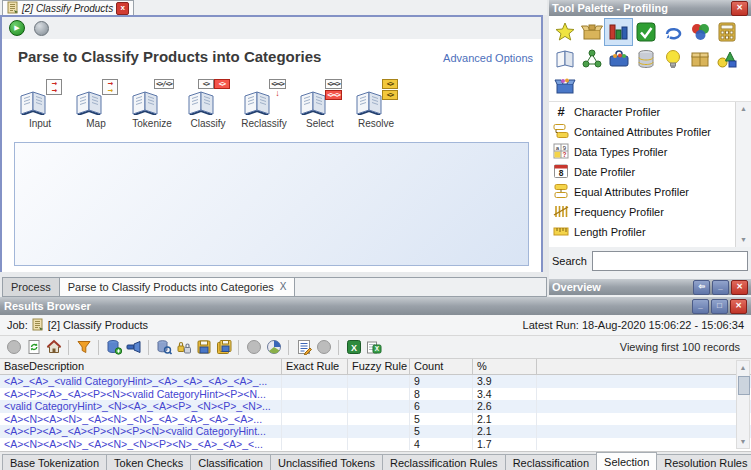 This screenshot has width=751, height=470. I want to click on result-tab-selection: Selection, so click(626, 461).